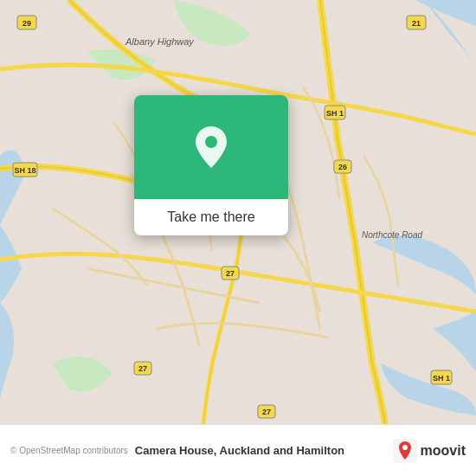  I want to click on popup-header, so click(211, 147).